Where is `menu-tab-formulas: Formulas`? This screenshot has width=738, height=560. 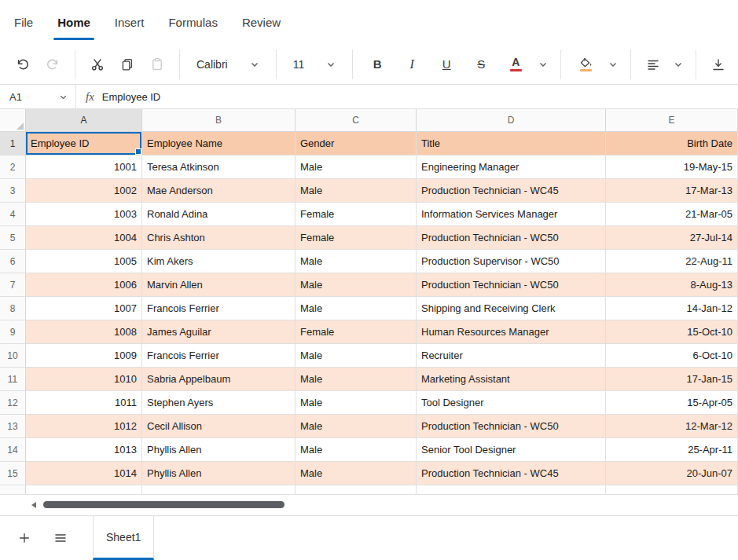
menu-tab-formulas: Formulas is located at coordinates (193, 22).